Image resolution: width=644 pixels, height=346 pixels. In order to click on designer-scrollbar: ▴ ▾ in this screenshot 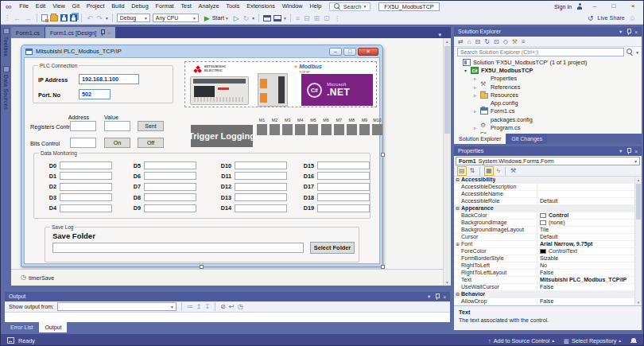, I will do `click(447, 162)`.